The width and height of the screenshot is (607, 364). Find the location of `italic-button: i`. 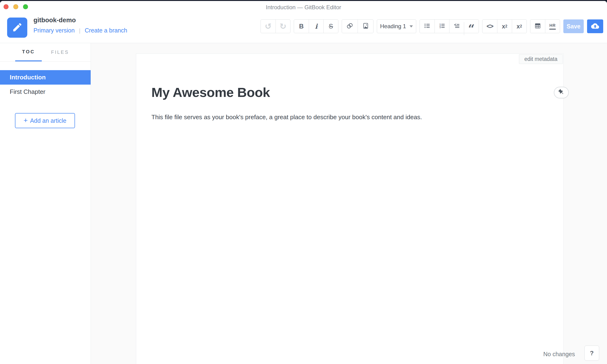

italic-button: i is located at coordinates (316, 26).